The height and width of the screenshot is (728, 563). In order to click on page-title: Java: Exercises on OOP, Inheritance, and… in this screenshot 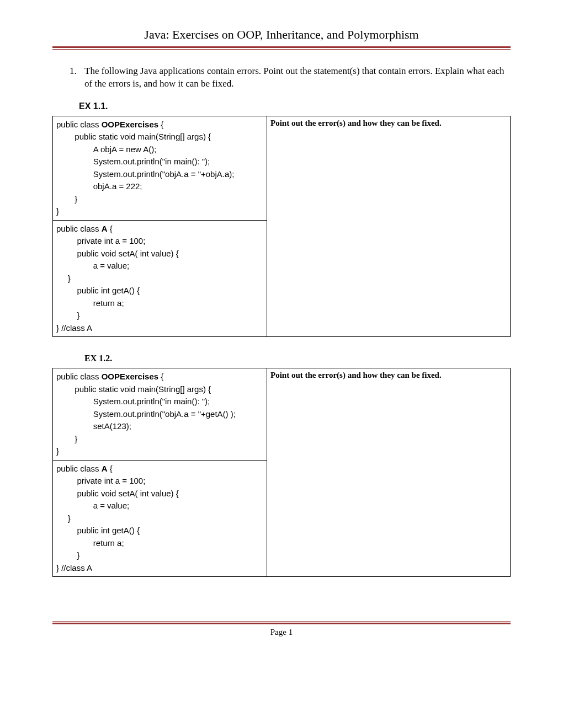, I will do `click(282, 37)`.